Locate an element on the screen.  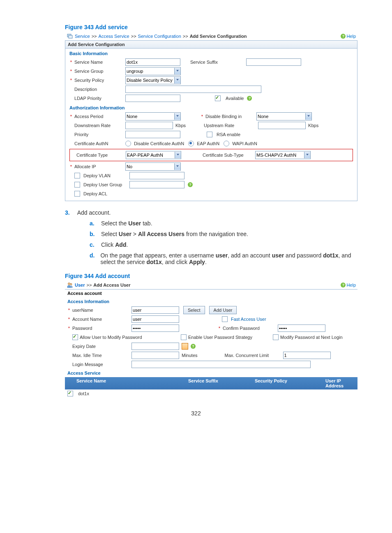
priority-label: Priority is located at coordinates (99, 134).